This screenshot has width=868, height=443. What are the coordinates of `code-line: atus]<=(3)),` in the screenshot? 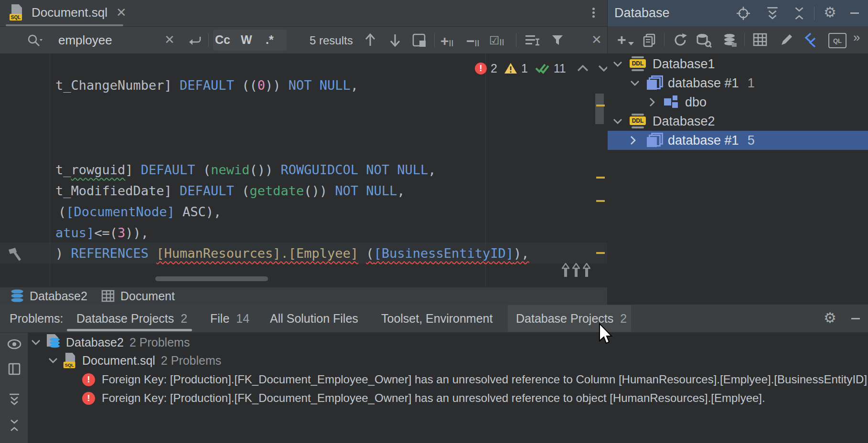 It's located at (102, 233).